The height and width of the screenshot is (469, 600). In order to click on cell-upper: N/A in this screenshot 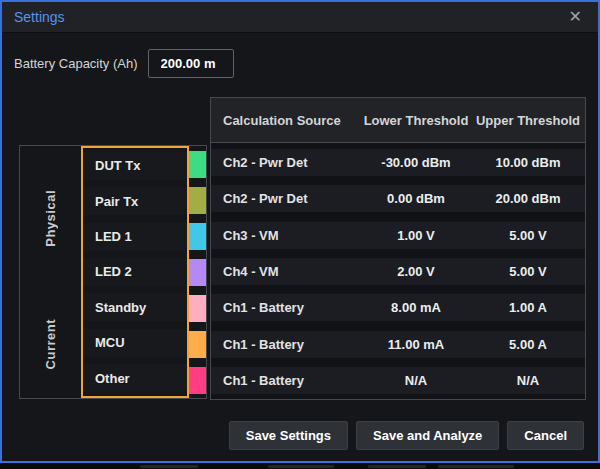, I will do `click(528, 380)`.